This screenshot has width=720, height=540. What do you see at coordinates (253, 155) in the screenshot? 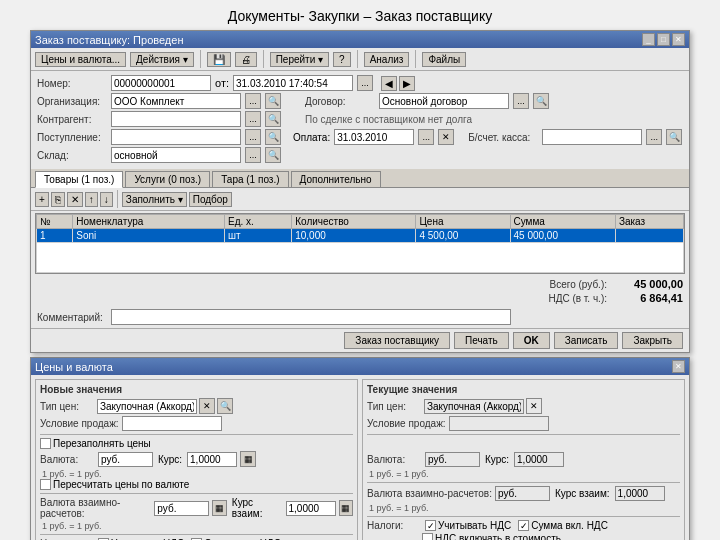
I see `warehouse-dots-button: ...` at bounding box center [253, 155].